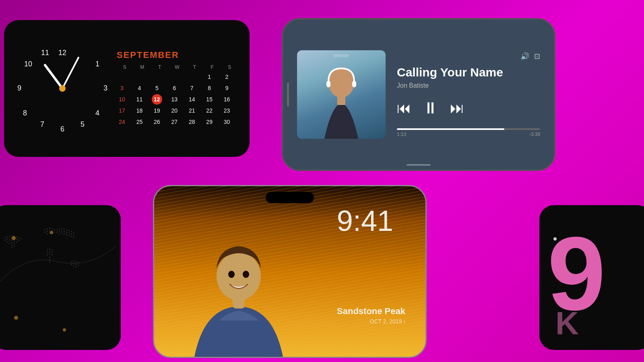 Image resolution: width=644 pixels, height=362 pixels. Describe the element at coordinates (469, 129) in the screenshot. I see `progress-track` at that location.